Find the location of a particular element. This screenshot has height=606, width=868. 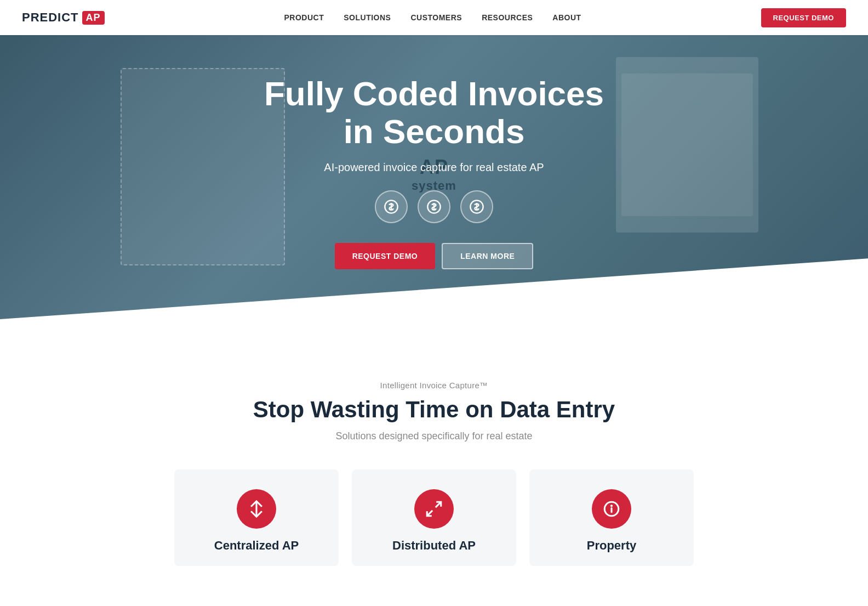

hero-dollar-icons is located at coordinates (434, 207).